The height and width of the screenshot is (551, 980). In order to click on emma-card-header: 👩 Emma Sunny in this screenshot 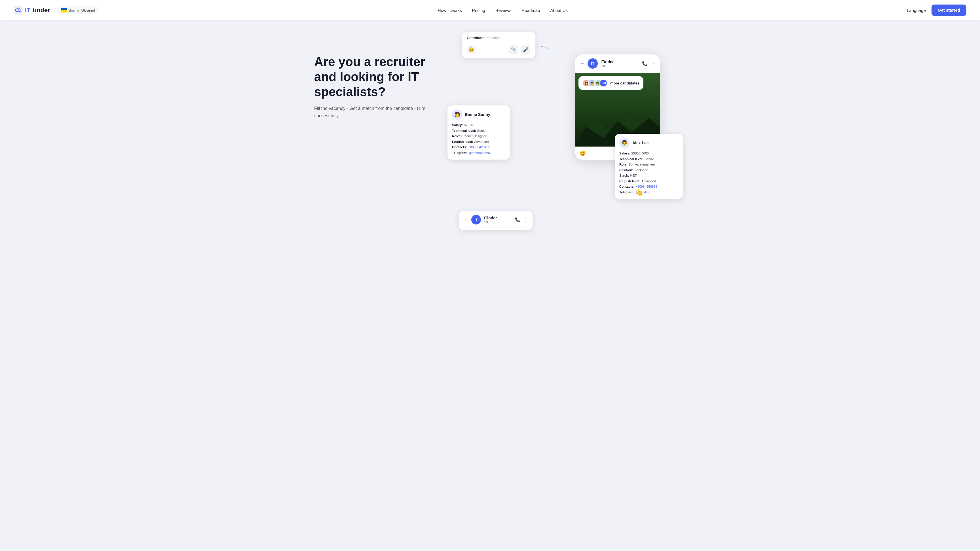, I will do `click(479, 115)`.